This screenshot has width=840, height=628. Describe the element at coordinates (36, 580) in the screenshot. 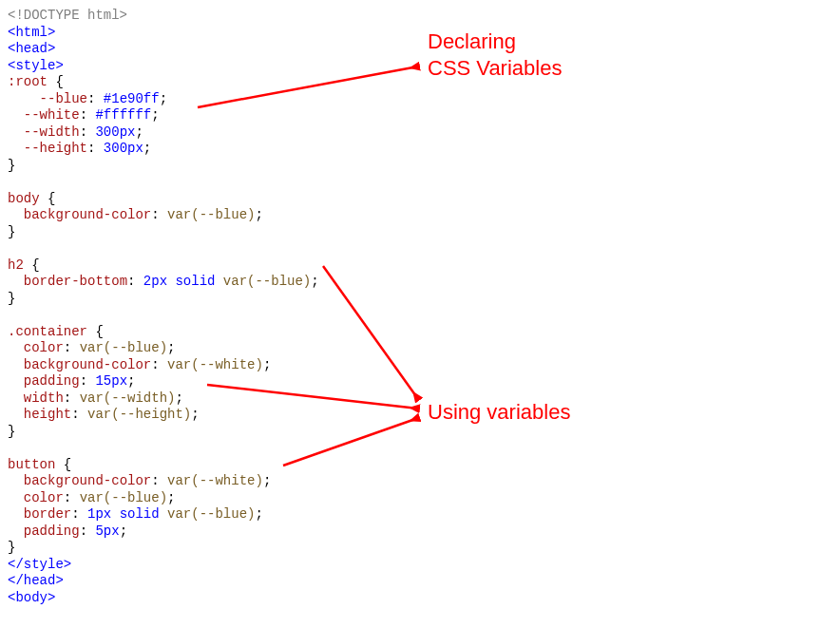

I see `tag-head-close: </head>` at that location.